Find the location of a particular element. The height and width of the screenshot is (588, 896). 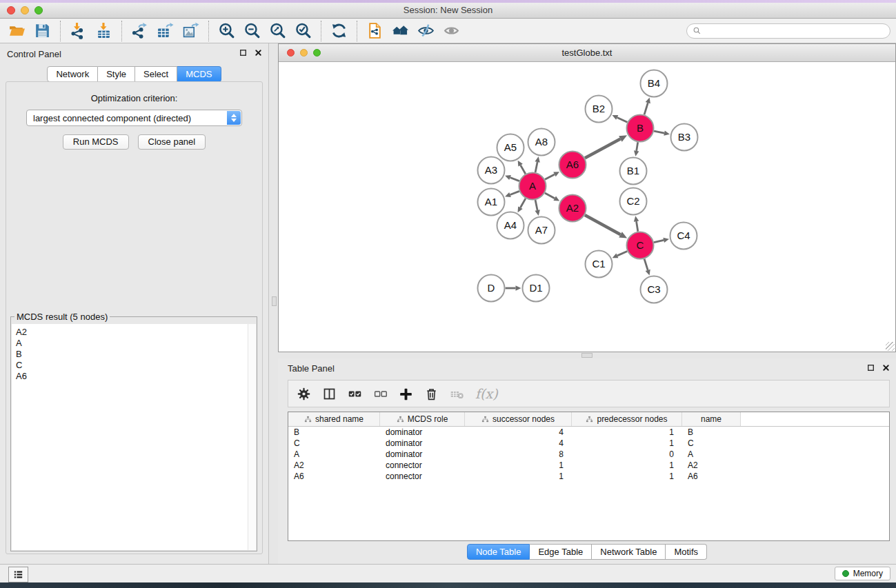

zoom-selected-button is located at coordinates (303, 31).